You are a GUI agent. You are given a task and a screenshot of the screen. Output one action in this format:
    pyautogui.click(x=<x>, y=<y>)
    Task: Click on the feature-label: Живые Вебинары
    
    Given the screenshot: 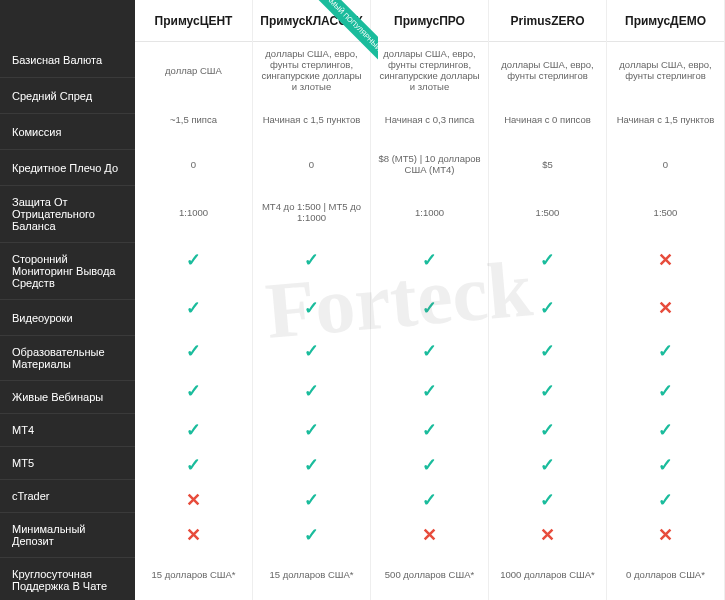 What is the action you would take?
    pyautogui.click(x=68, y=398)
    